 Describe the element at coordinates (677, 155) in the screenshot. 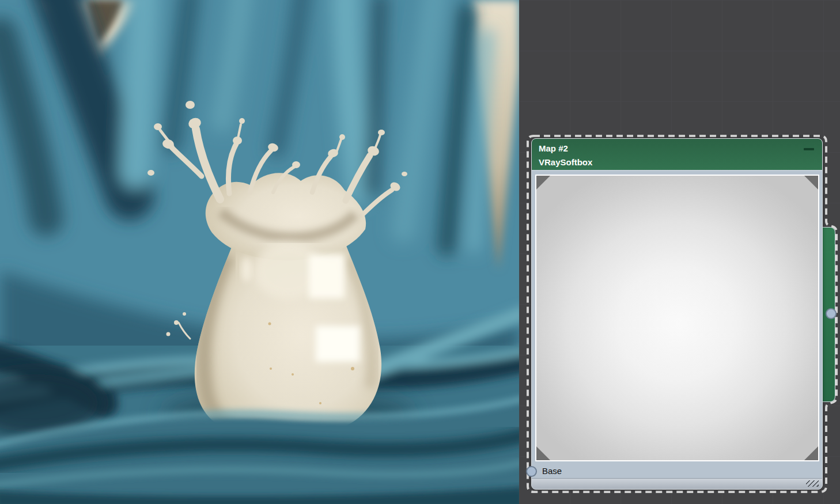

I see `node-header: Map #2 VRaySoftbox` at that location.